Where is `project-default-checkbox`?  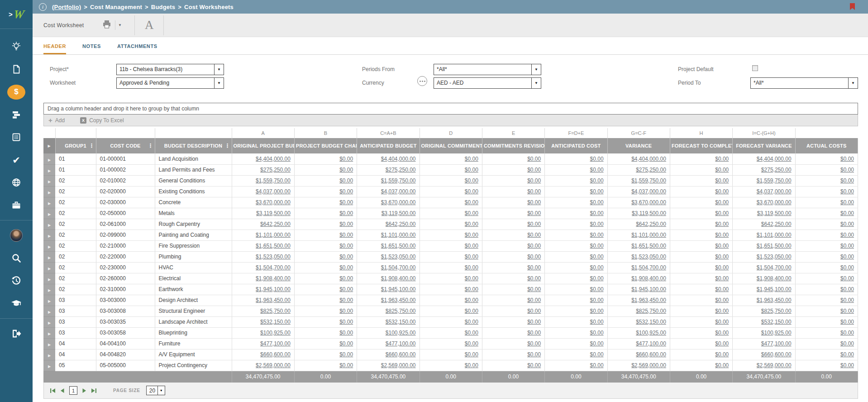
project-default-checkbox is located at coordinates (755, 68).